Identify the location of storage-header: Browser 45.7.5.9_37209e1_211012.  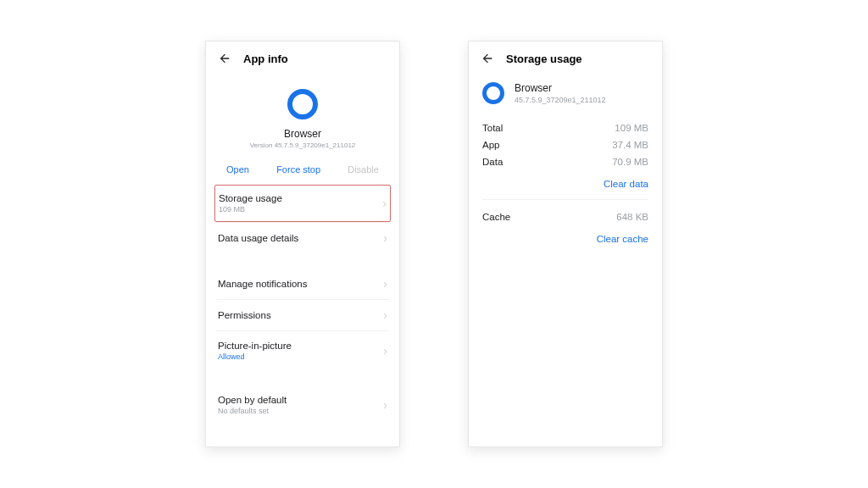
(565, 95).